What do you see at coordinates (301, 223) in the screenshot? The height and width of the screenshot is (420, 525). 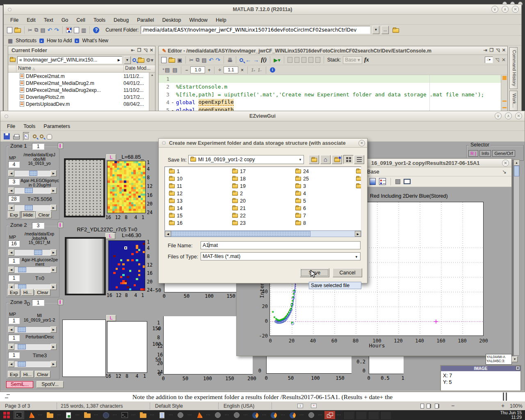 I see `folder-item: 8` at bounding box center [301, 223].